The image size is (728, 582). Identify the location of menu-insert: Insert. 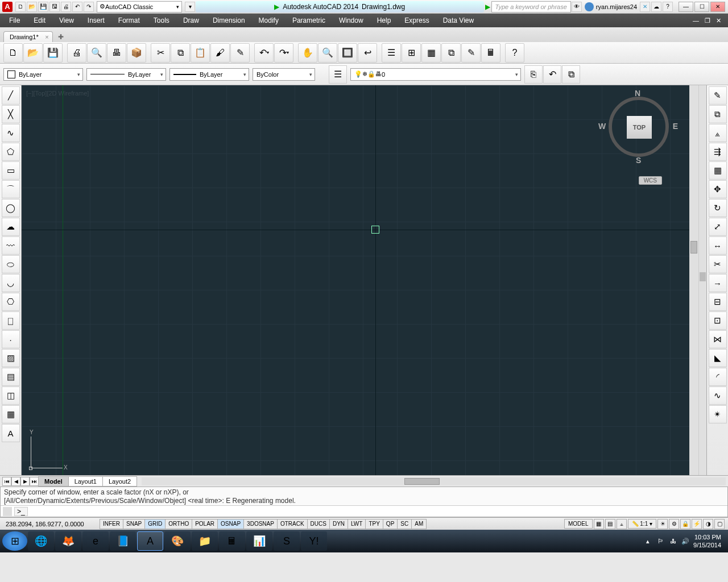
(96, 20).